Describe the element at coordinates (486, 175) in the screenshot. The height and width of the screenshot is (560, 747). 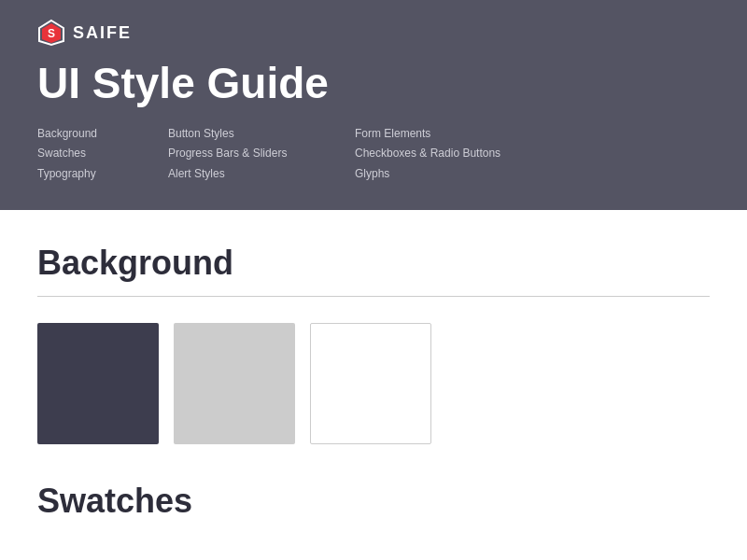
I see `nav-item-glyphs: Glyphs` at that location.